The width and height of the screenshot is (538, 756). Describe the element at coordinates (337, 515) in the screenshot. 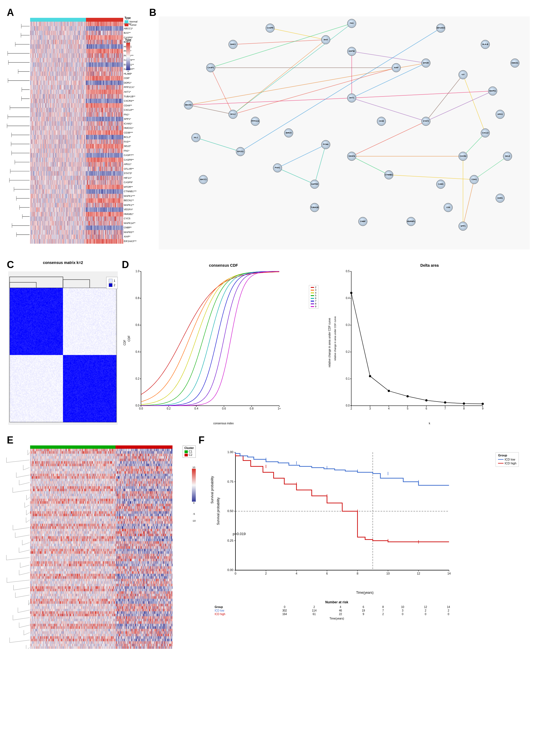

I see `survival-plot-canvas` at that location.